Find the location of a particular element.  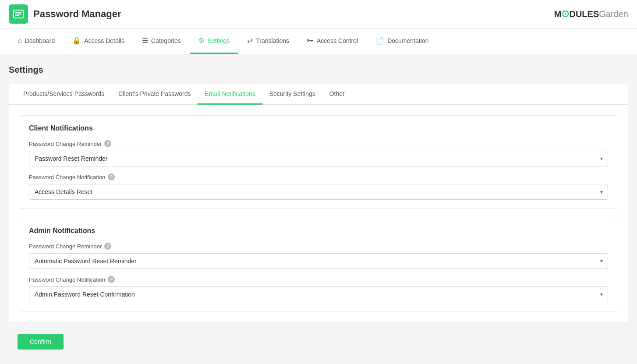

translate-icon: ⇄ is located at coordinates (250, 40).